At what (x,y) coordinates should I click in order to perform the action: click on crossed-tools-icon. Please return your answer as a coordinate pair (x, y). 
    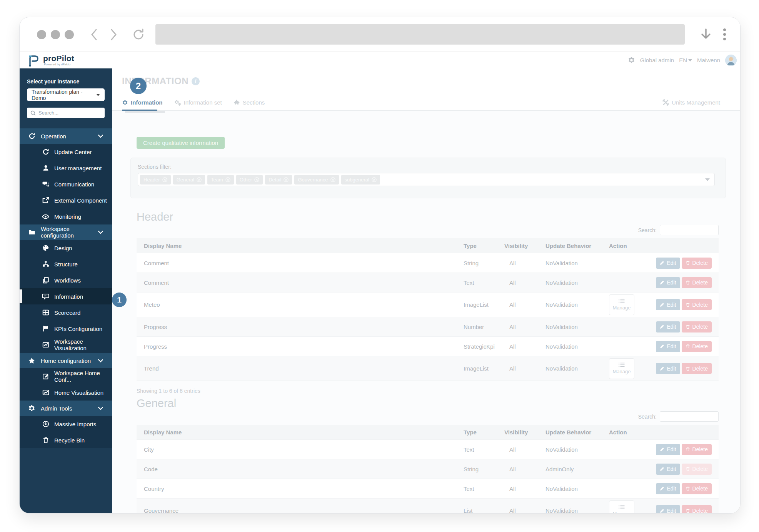
    Looking at the image, I should click on (666, 102).